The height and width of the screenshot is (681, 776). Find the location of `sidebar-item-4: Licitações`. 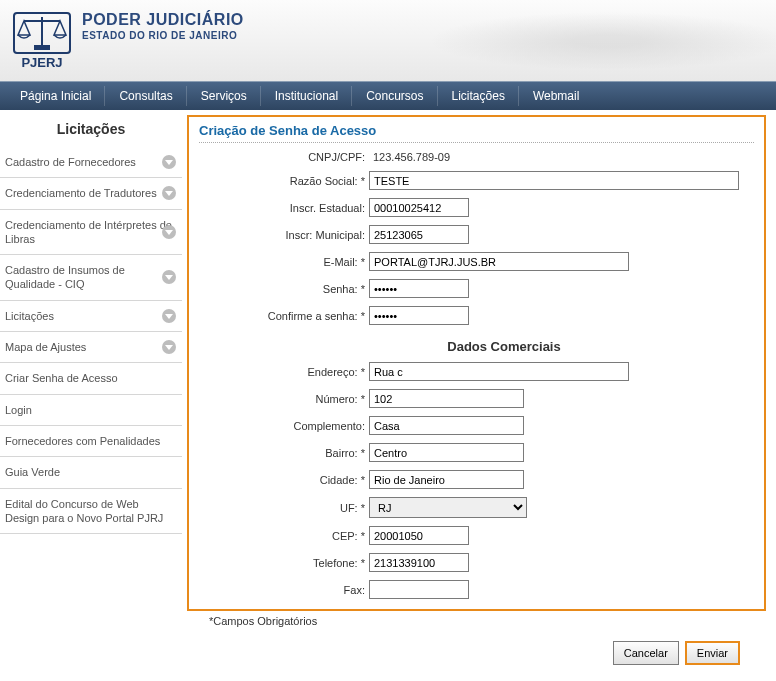

sidebar-item-4: Licitações is located at coordinates (91, 316).